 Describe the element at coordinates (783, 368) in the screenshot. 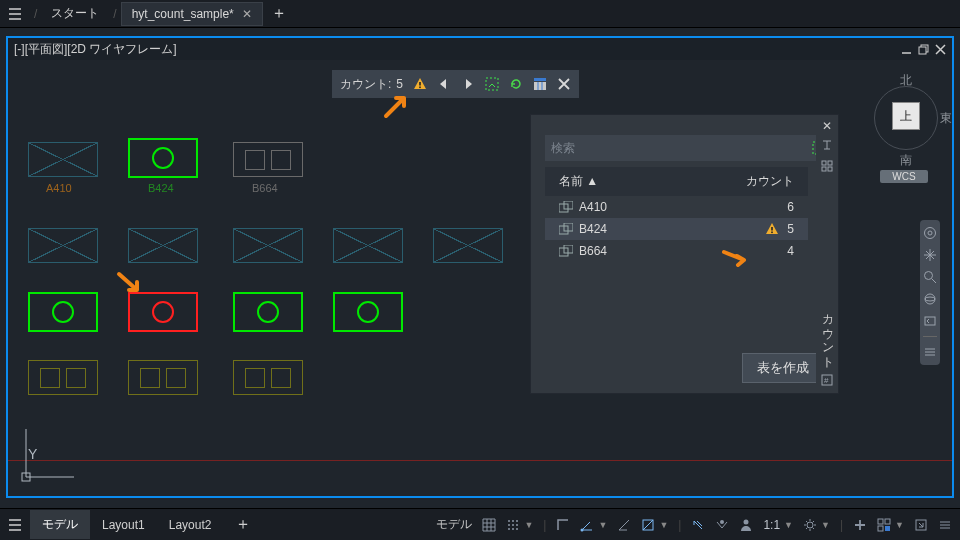

I see `create-table-button: 表を作成` at that location.